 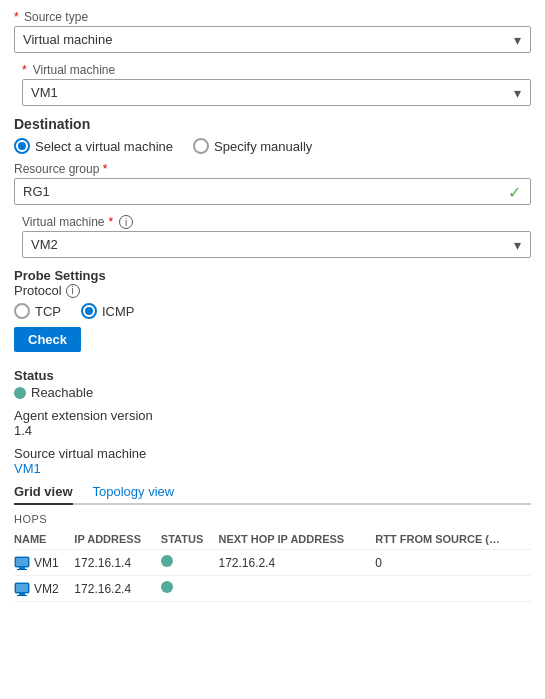 I want to click on destination-radio-manual: Specify manually, so click(x=252, y=146).